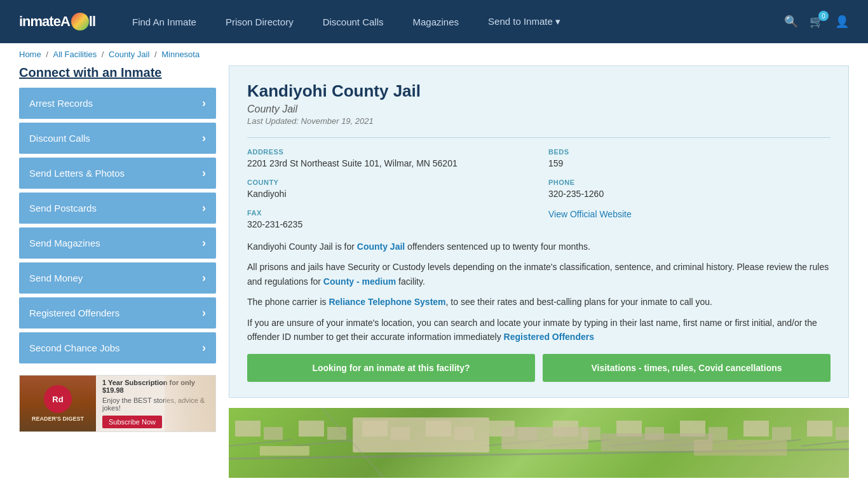  I want to click on facility-last-updated: Last Updated: November 19, 2021, so click(539, 121).